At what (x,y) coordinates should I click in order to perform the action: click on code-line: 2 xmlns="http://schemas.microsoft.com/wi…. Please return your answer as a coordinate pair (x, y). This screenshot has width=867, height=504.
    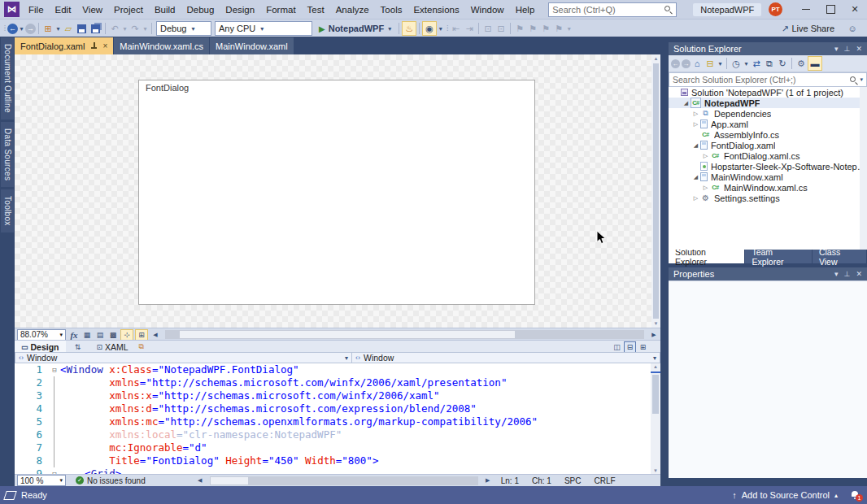
    Looking at the image, I should click on (333, 383).